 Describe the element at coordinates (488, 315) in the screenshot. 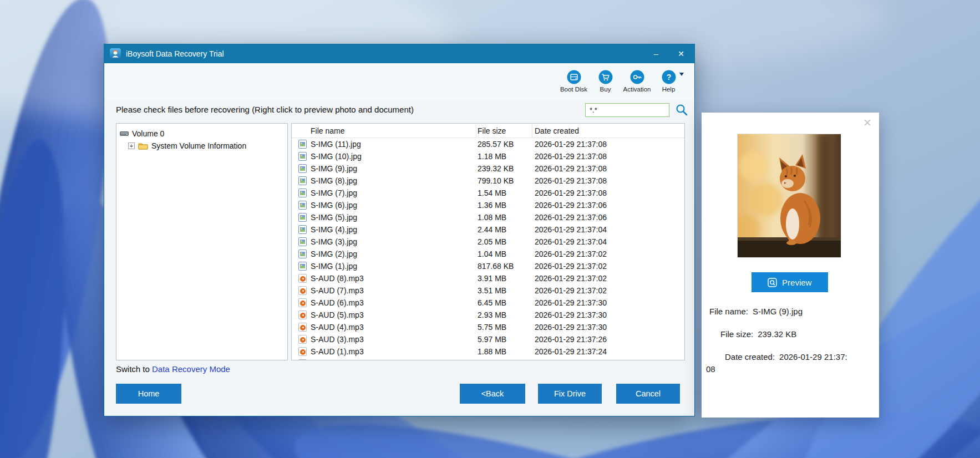

I see `table-row: S-AUD (5).mp3 2.93 MB 2026-01-29 21:37:3…` at that location.